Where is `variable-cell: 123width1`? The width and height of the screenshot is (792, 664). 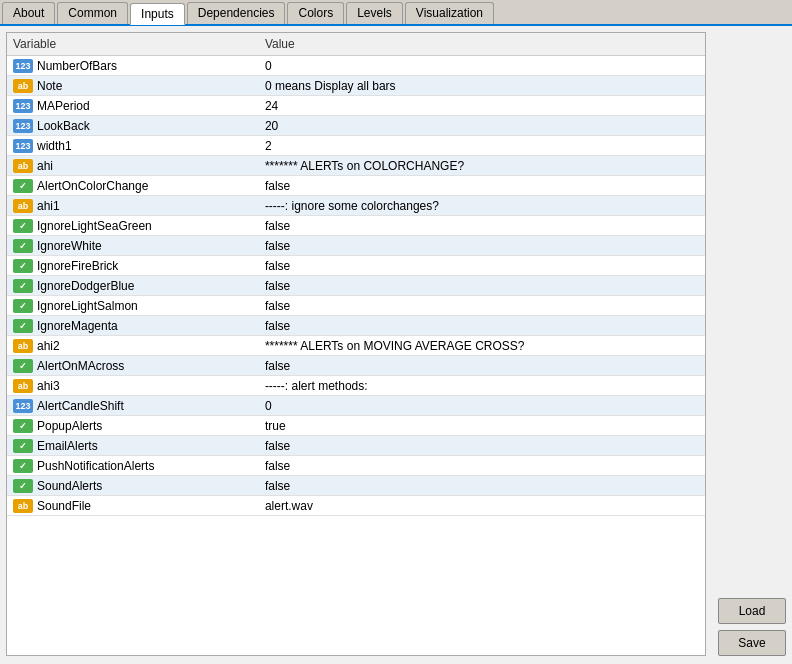
variable-cell: 123width1 is located at coordinates (133, 146).